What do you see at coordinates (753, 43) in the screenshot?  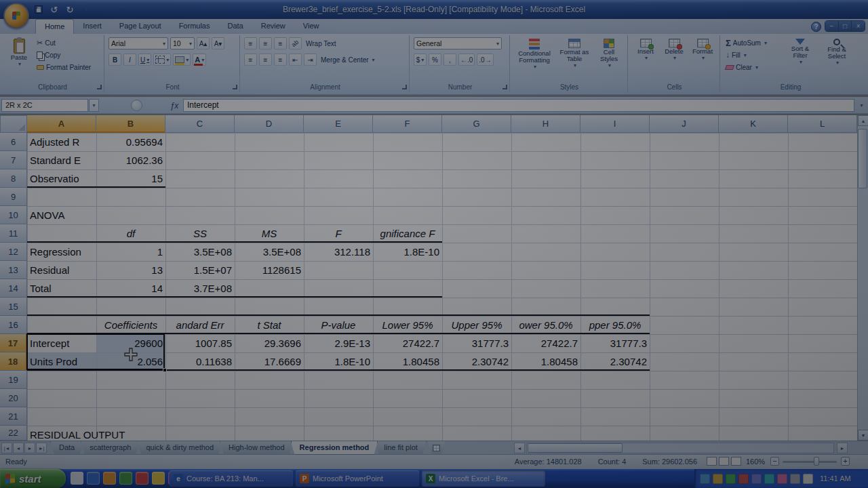 I see `autosum-button: ΣAutoSum▾` at bounding box center [753, 43].